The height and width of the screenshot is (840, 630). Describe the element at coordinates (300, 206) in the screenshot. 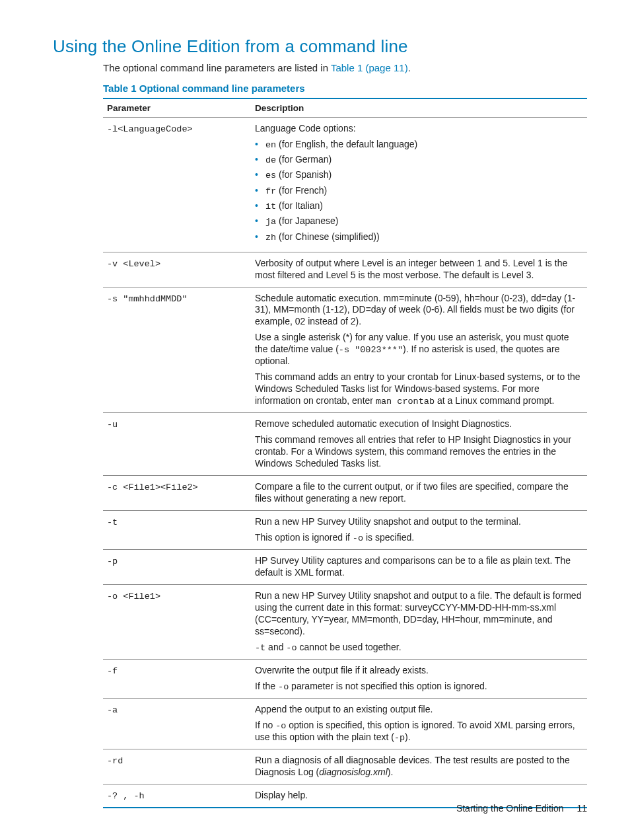

I see `lang-label: (for Italian)` at that location.